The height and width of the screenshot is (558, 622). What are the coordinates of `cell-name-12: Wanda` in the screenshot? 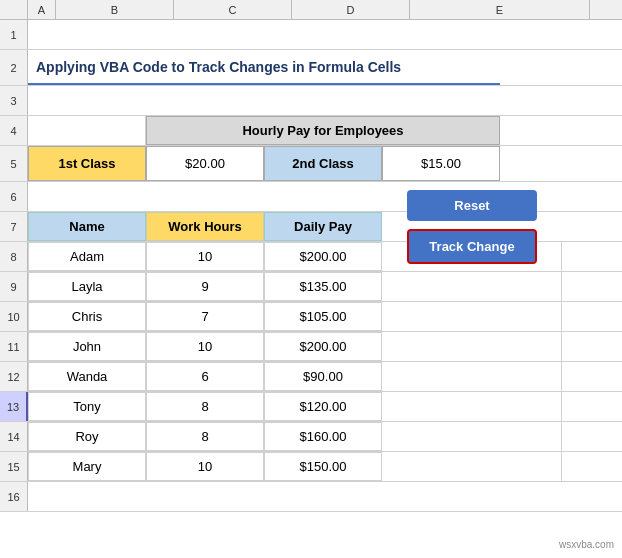 It's located at (87, 376).